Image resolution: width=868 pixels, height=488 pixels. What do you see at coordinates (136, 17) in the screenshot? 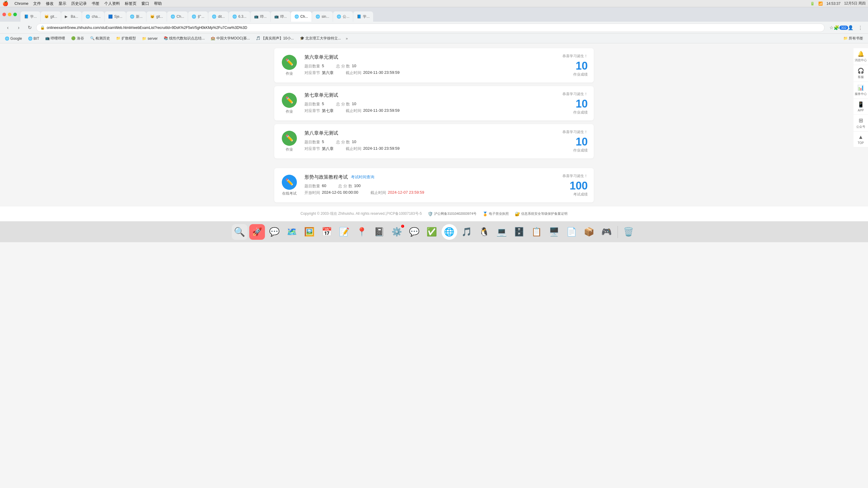
I see `tab-6: 🌐新...` at bounding box center [136, 17].